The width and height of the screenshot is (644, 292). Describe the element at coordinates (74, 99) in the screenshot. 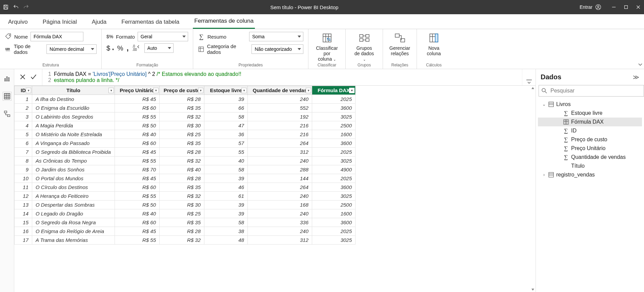

I see `table-cell: A Ilha do Destino` at that location.